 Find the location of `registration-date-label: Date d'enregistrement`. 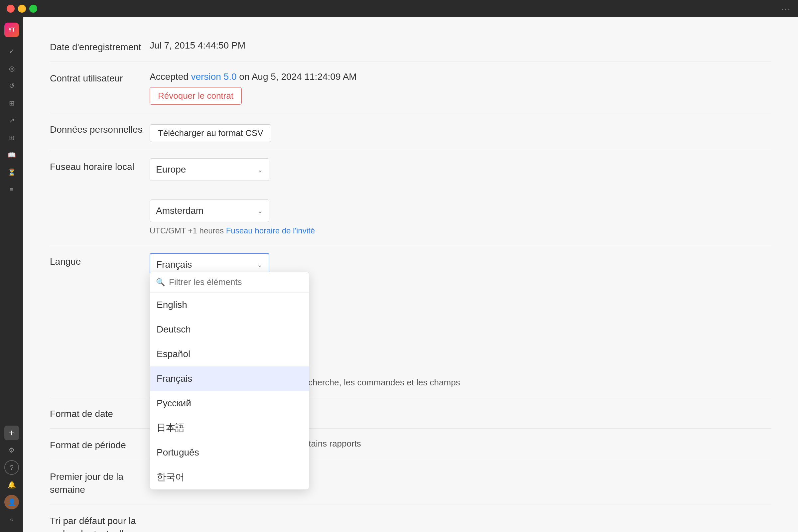

registration-date-label: Date d'enregistrement is located at coordinates (96, 46).